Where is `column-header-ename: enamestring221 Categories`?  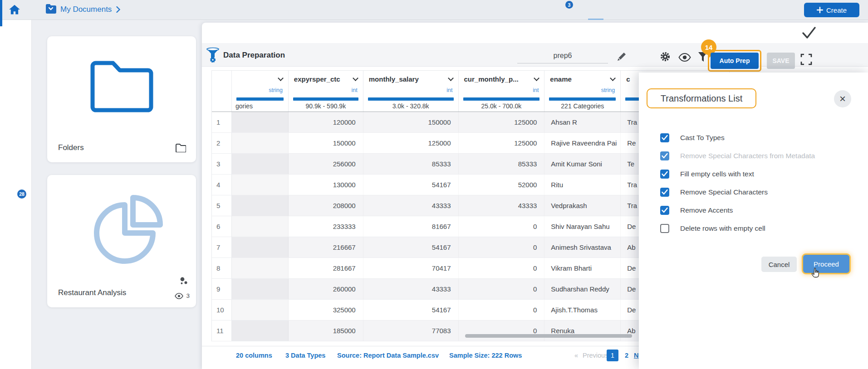 column-header-ename: enamestring221 Categories is located at coordinates (583, 91).